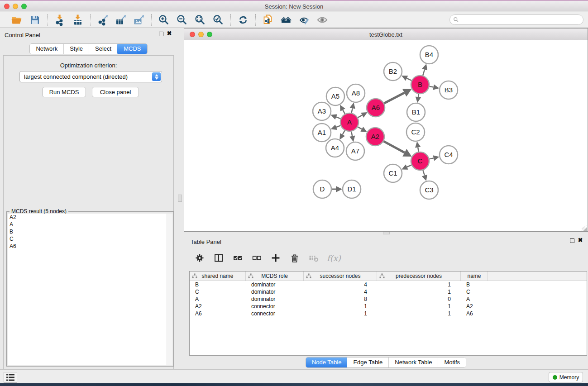 The image size is (588, 386). I want to click on select-all-columns-button, so click(238, 258).